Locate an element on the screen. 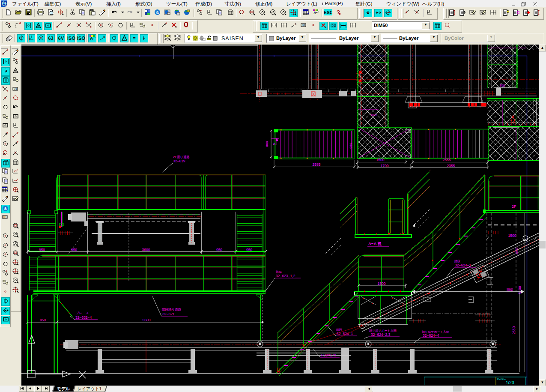 This screenshot has width=546, height=392. svg-text: 踊場 is located at coordinates (510, 290).